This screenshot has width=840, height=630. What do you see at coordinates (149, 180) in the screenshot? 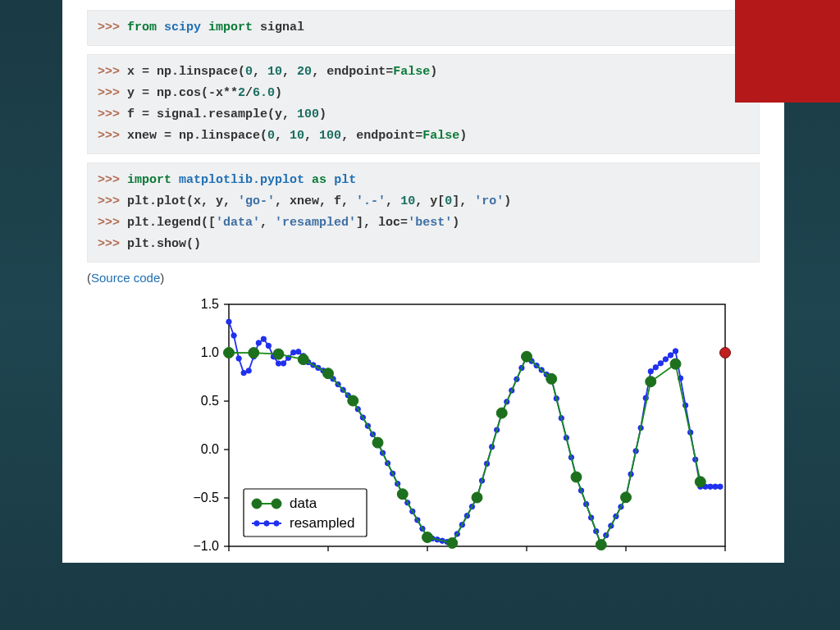
I see `kw-import: import` at bounding box center [149, 180].